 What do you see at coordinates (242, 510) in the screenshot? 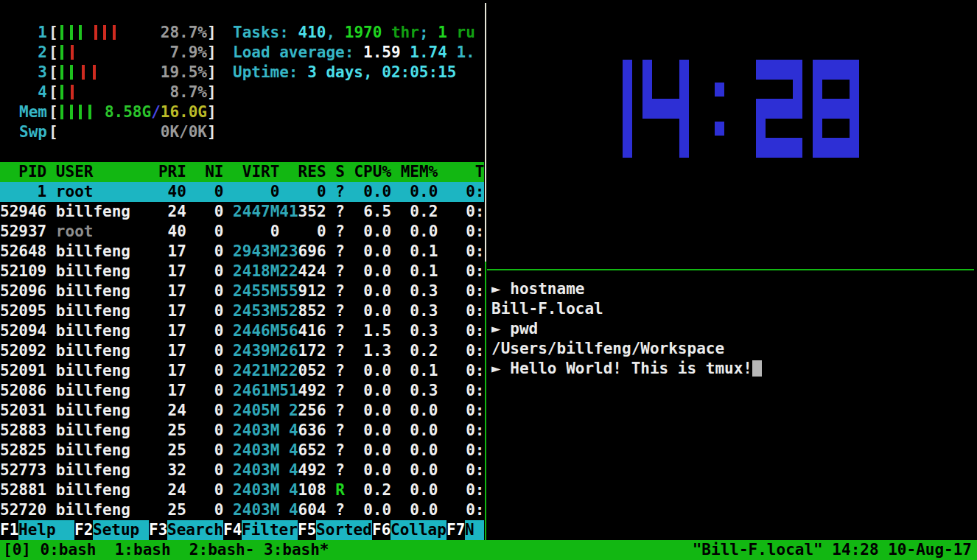
I see `process-row: 52720 billfeng 25 0 2403M 4604 ? 0.0 0.0…` at bounding box center [242, 510].